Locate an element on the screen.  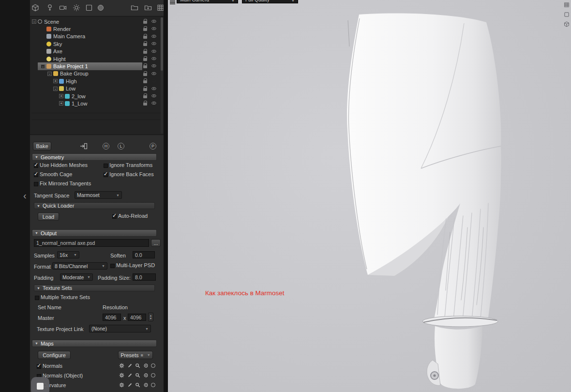
viewport-cube-icon is located at coordinates (567, 24).